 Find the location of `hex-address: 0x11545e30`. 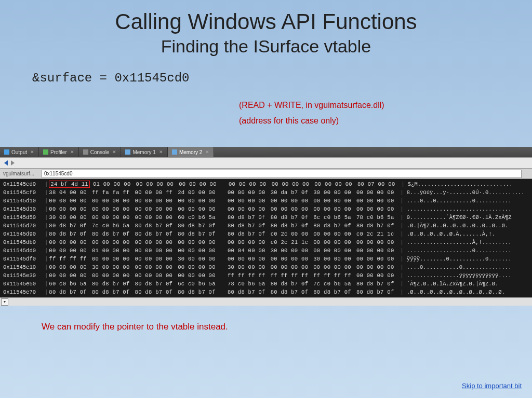

hex-address: 0x11545e30 is located at coordinates (23, 276).